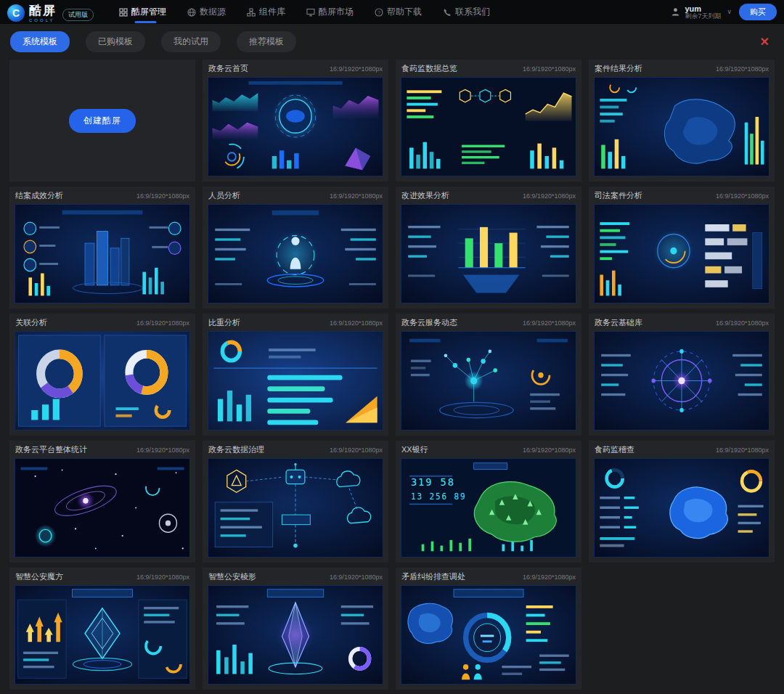 This screenshot has height=694, width=784. I want to click on chevron-down-icon: ∨, so click(729, 12).